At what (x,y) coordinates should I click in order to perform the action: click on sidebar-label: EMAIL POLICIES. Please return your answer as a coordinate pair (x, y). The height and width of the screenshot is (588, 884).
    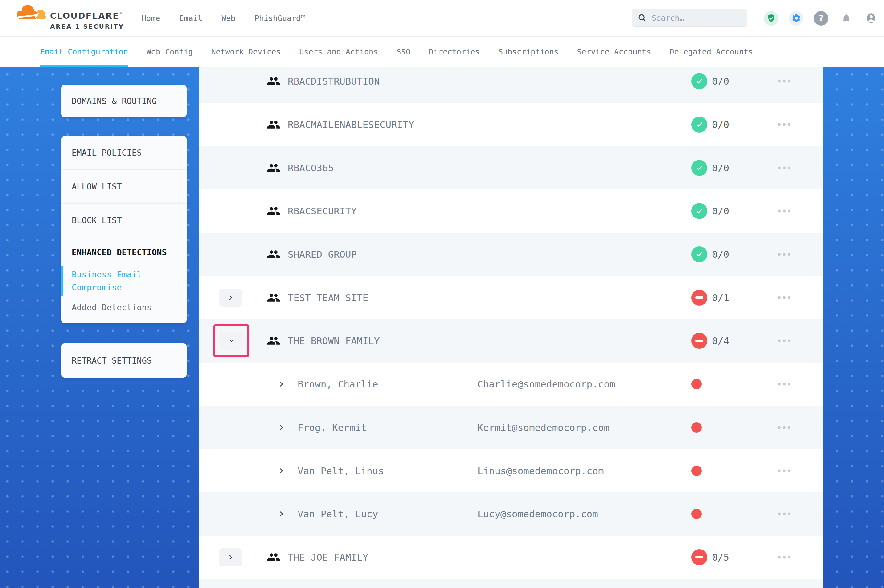
    Looking at the image, I should click on (107, 153).